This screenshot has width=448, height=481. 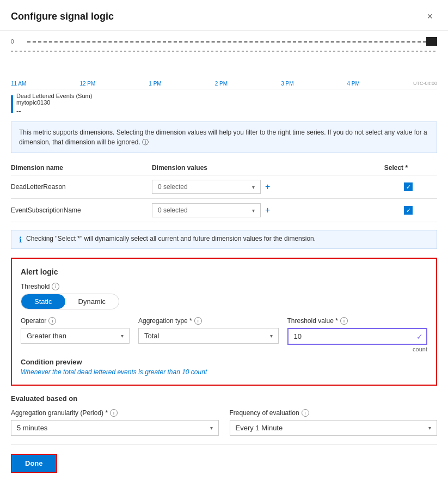 I want to click on operator-label: Operator, so click(x=34, y=321).